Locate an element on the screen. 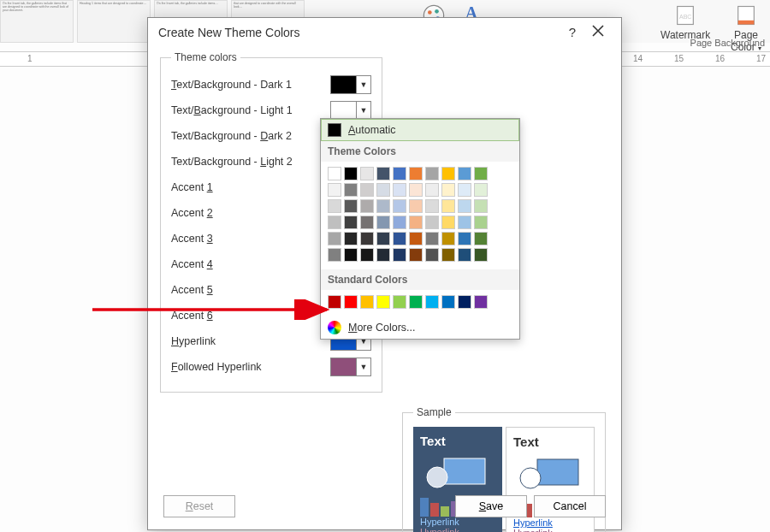 This screenshot has width=770, height=532. page-background-group: Page Background is located at coordinates (727, 43).